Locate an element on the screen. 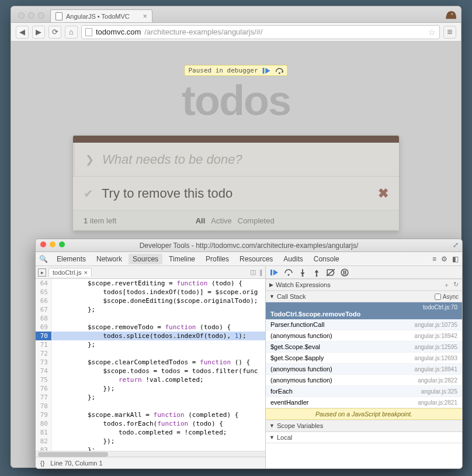 The height and width of the screenshot is (476, 472). step-into-icon is located at coordinates (303, 273).